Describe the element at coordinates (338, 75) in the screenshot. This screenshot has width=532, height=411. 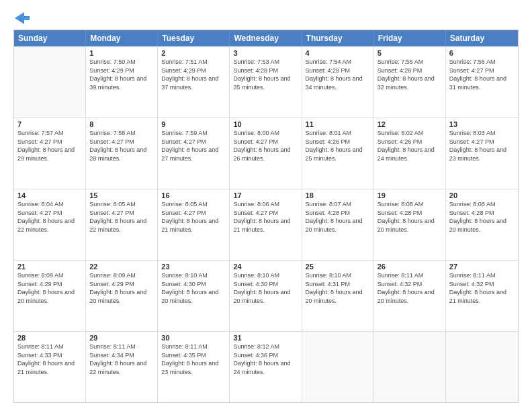
I see `day-info: Sunrise: 7:54 AMSunset: 4:28 PMDaylight:…` at that location.